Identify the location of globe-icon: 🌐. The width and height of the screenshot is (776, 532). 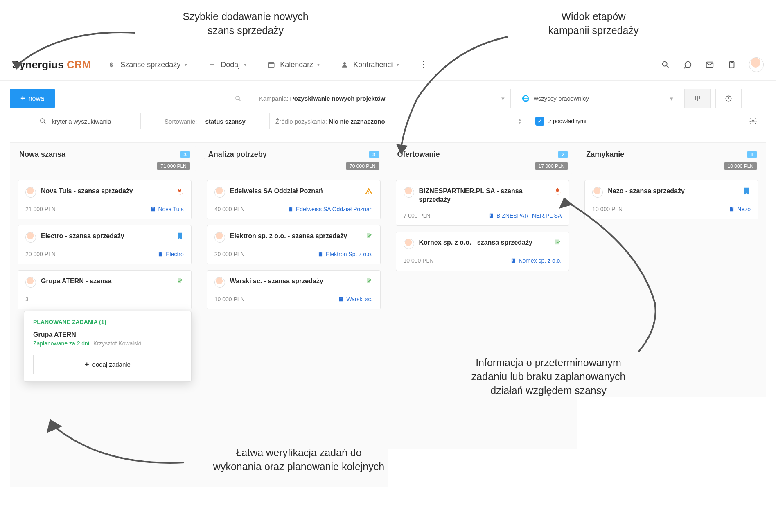
(526, 99).